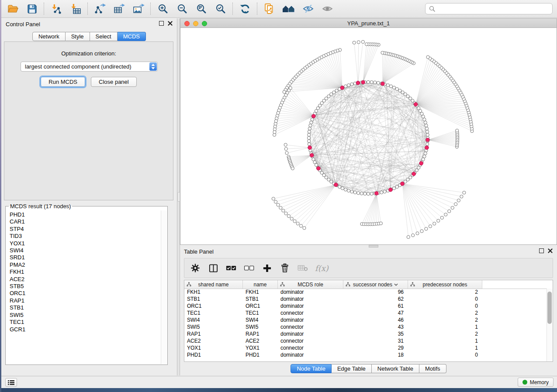 The width and height of the screenshot is (557, 392). What do you see at coordinates (56, 9) in the screenshot?
I see `import-network-button` at bounding box center [56, 9].